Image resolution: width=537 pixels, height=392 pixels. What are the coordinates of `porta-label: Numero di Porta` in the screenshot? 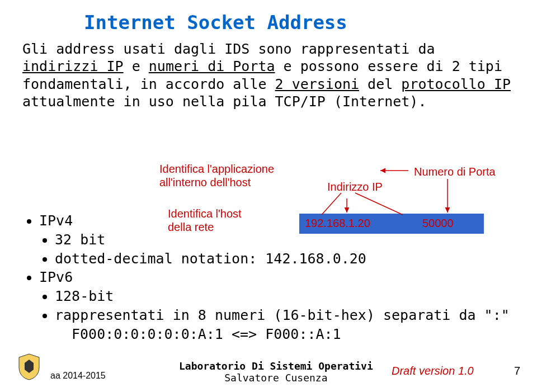 It's located at (455, 172).